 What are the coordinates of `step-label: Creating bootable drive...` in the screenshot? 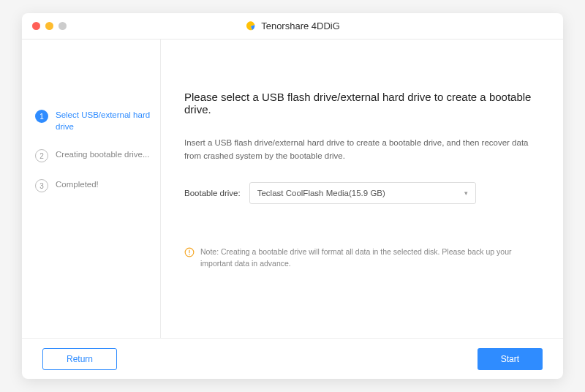 It's located at (102, 154).